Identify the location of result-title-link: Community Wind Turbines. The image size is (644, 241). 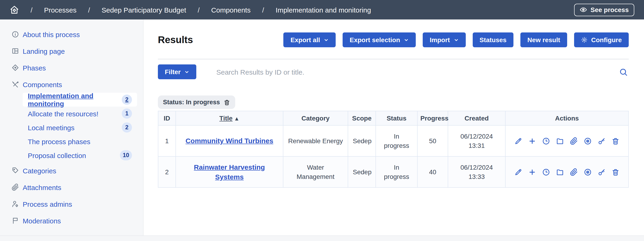
(230, 141).